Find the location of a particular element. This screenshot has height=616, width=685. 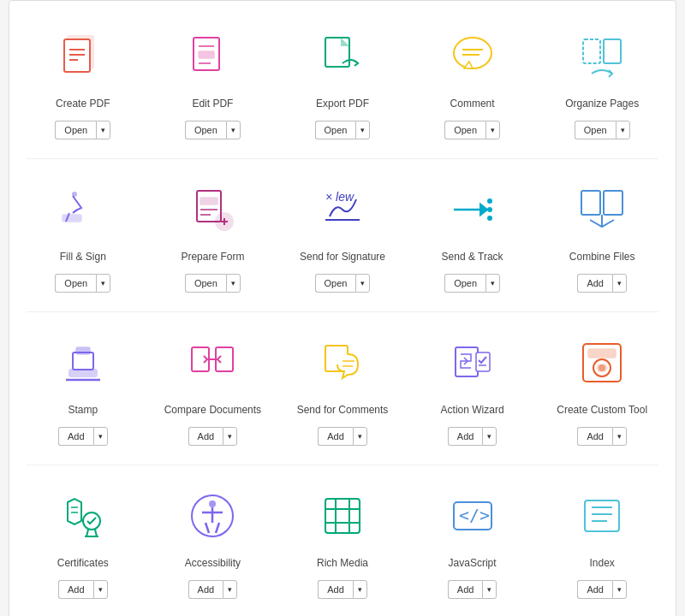

organize-pages-label: Organize Pages is located at coordinates (602, 104).